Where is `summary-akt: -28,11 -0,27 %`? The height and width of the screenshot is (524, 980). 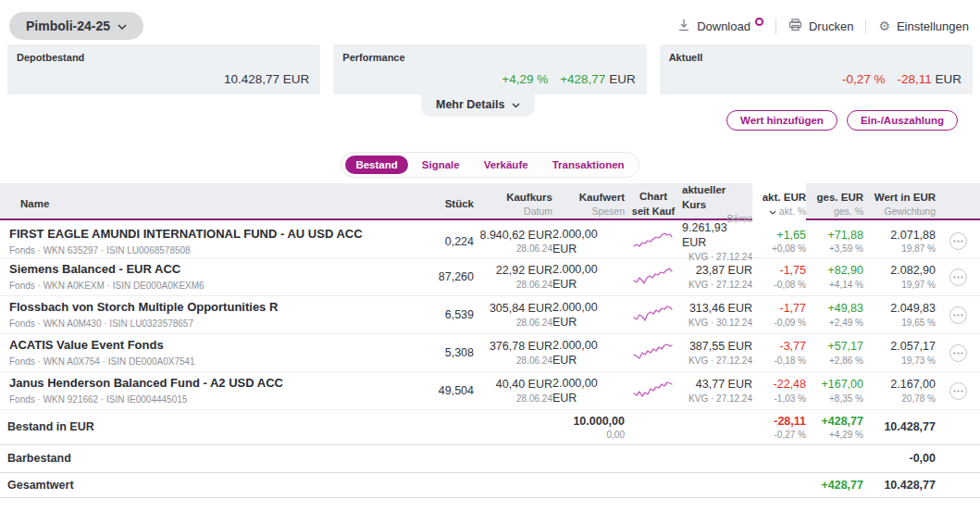 summary-akt: -28,11 -0,27 % is located at coordinates (779, 428).